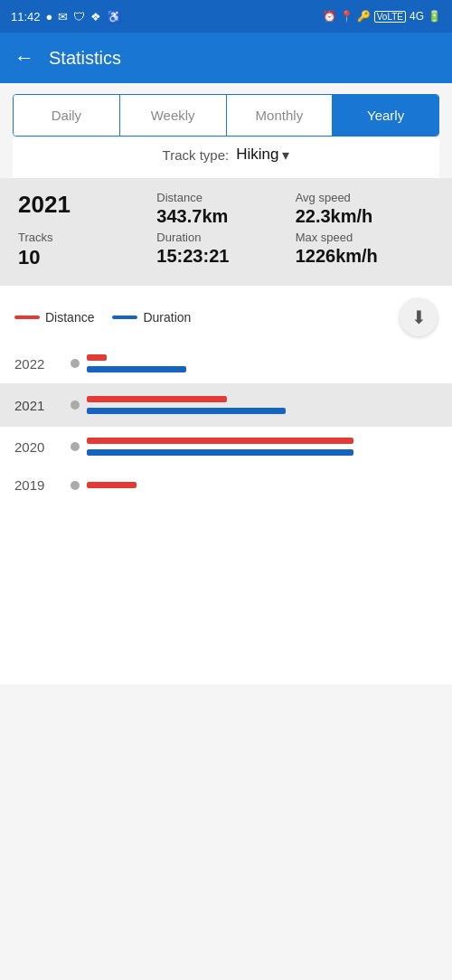 The width and height of the screenshot is (452, 980). I want to click on year-label-2022: 2022, so click(39, 363).